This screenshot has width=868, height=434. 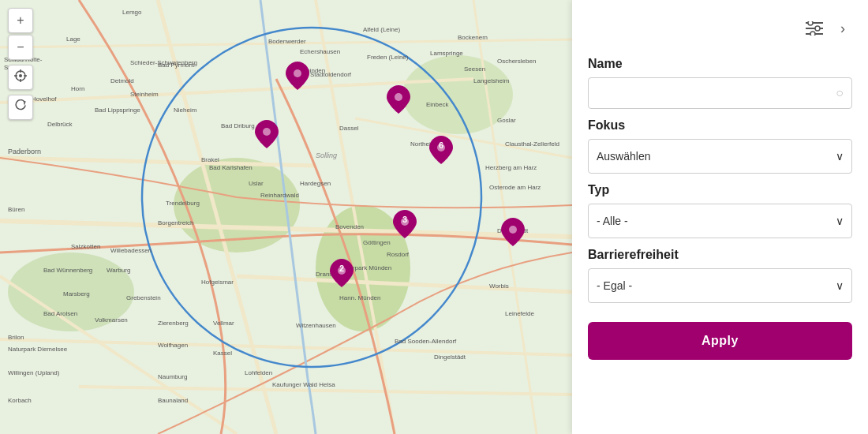 I want to click on svg-text: Willingen (Upland), so click(x=34, y=372).